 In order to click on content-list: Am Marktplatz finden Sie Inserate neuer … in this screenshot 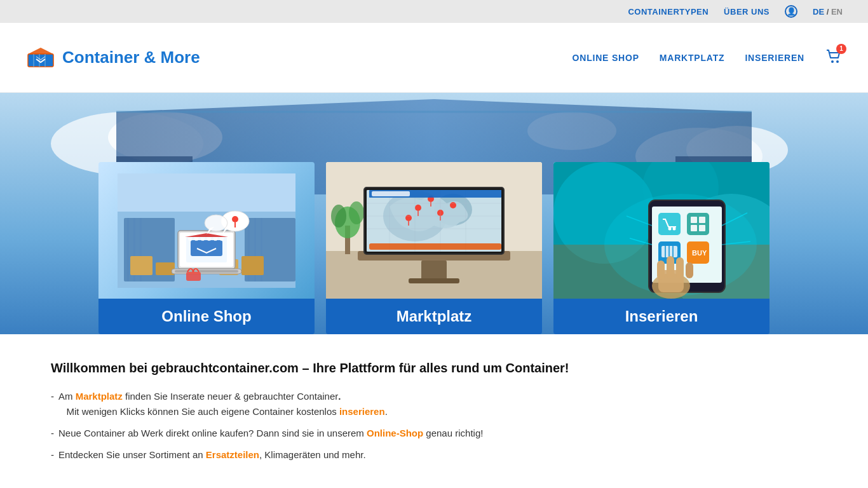, I will do `click(434, 426)`.